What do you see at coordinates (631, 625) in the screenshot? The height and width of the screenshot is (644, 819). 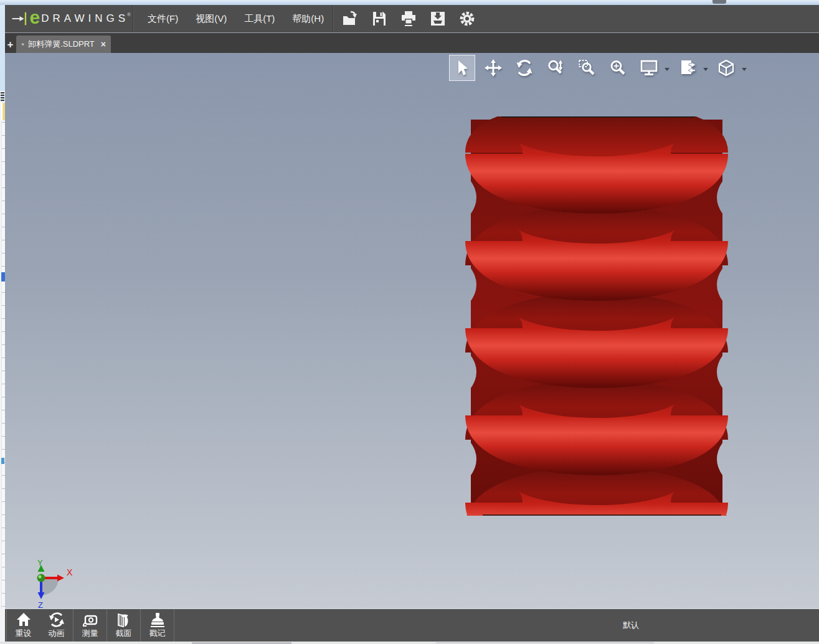 I see `configuration-label: 默认` at bounding box center [631, 625].